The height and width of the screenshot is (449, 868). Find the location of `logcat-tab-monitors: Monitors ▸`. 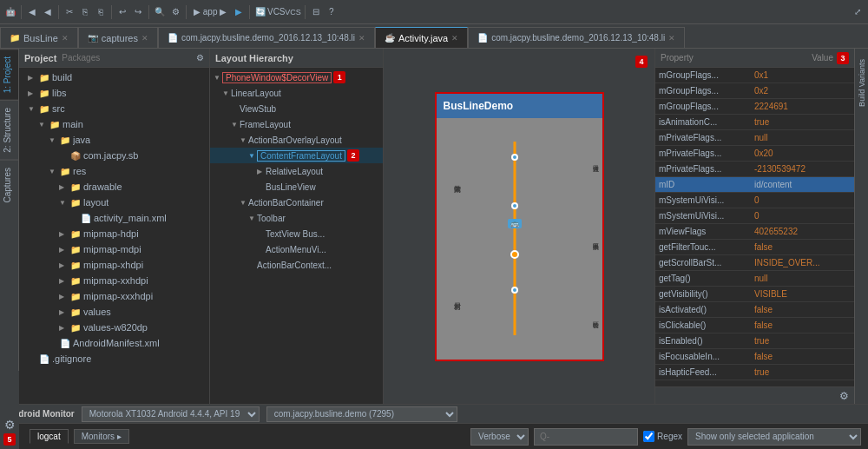

logcat-tab-monitors: Monitors ▸ is located at coordinates (102, 436).